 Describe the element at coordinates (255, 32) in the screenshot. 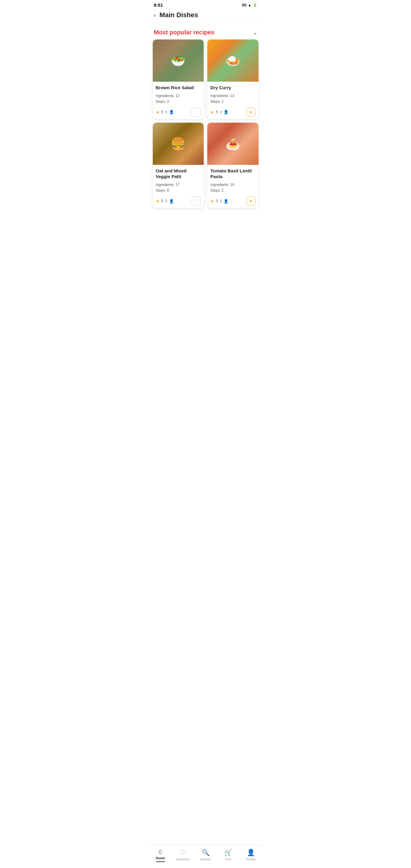

I see `chevron-down-icon: ⌄` at that location.